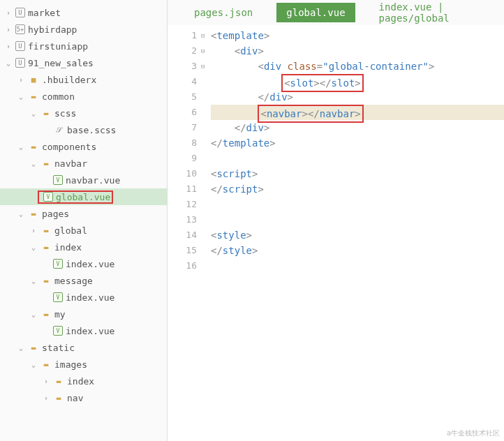  What do you see at coordinates (206, 233) in the screenshot?
I see `fold-gutter: ⊟⊟⊟` at bounding box center [206, 233].